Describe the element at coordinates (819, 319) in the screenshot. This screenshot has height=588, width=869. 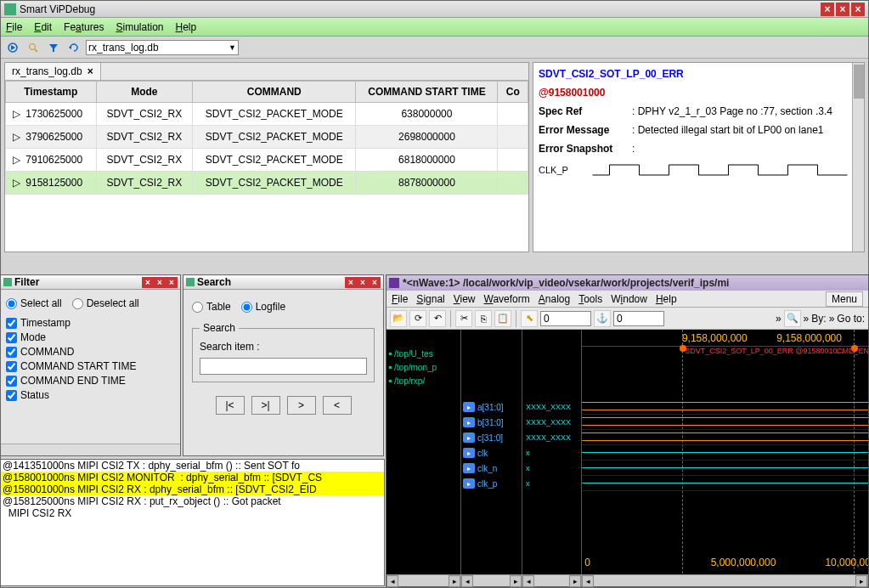
I see `by-label: By:` at that location.